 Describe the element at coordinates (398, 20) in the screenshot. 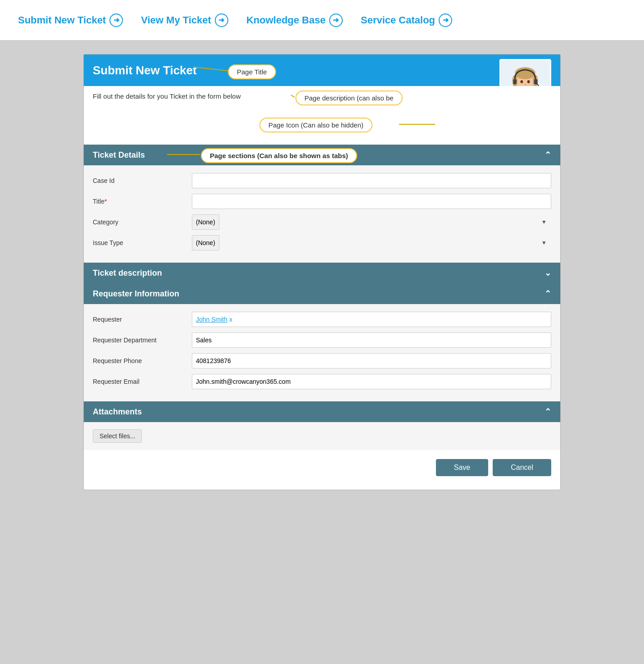

I see `nav-service-catalog-label: Service Catalog` at that location.